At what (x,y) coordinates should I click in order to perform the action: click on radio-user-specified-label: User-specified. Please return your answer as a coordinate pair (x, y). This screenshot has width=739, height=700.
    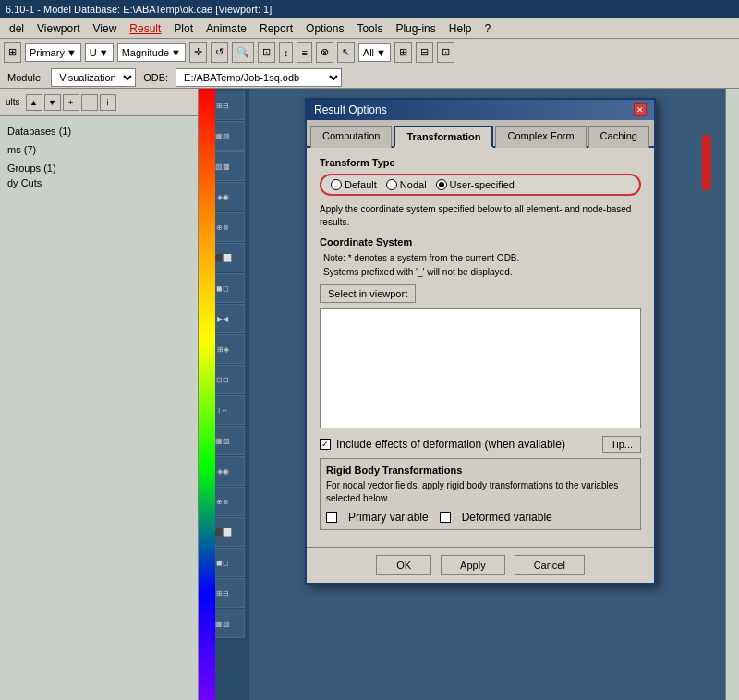
    Looking at the image, I should click on (482, 185).